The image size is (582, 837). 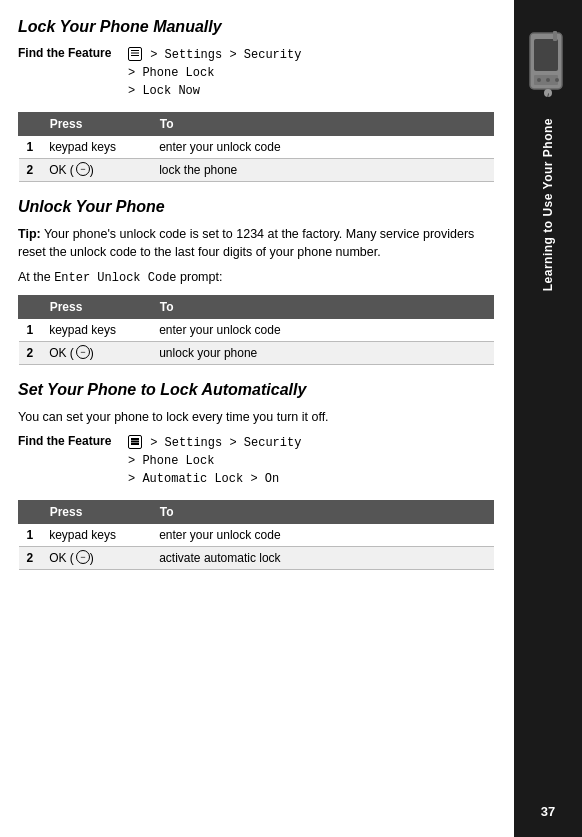 What do you see at coordinates (214, 73) in the screenshot?
I see `section1-find-feature-path: > Settings > Security > Phone Lock > Loc…` at bounding box center [214, 73].